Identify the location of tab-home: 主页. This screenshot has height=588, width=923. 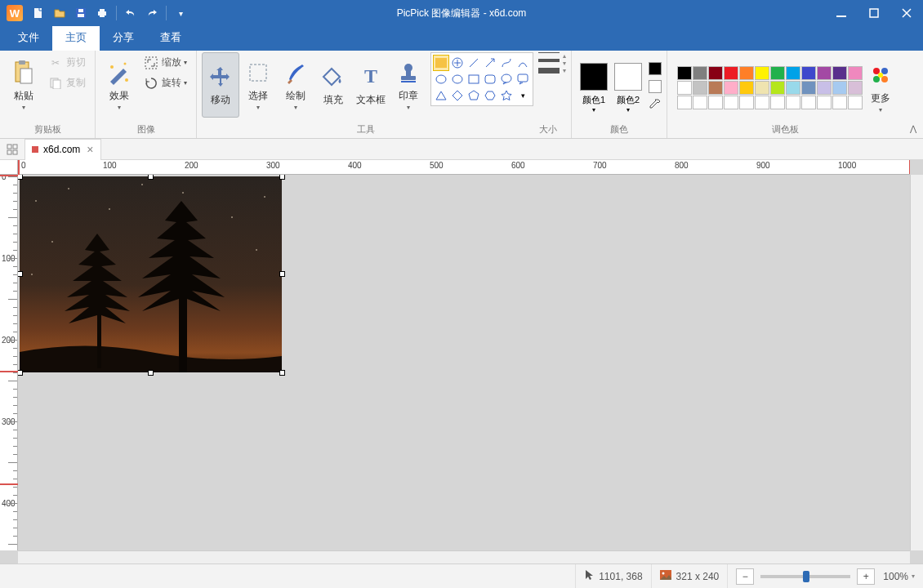
(76, 38).